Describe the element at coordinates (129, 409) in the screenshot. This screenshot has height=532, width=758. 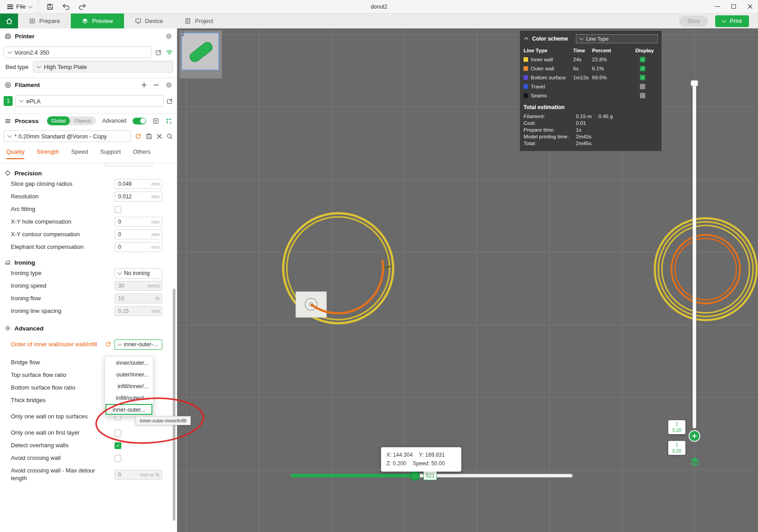
I see `order-dropdown-option-highlighted: inner-outer...` at that location.